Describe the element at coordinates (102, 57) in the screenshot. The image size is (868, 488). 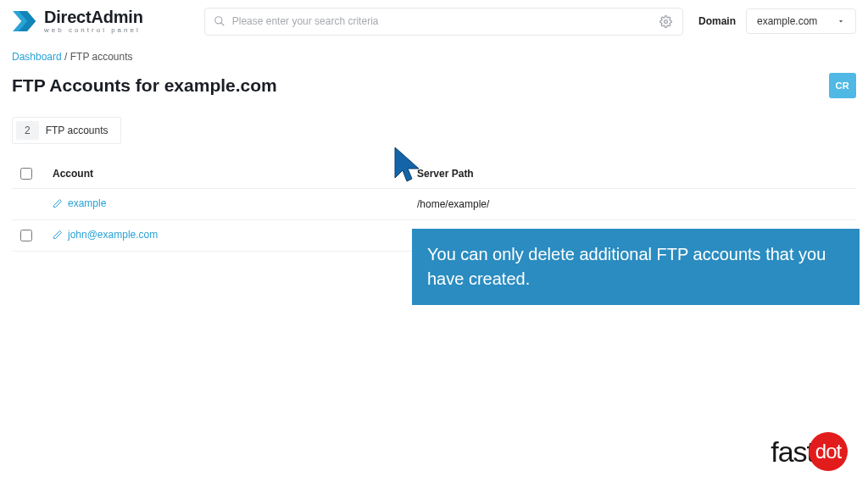
I see `breadcrumb-current: FTP accounts` at that location.